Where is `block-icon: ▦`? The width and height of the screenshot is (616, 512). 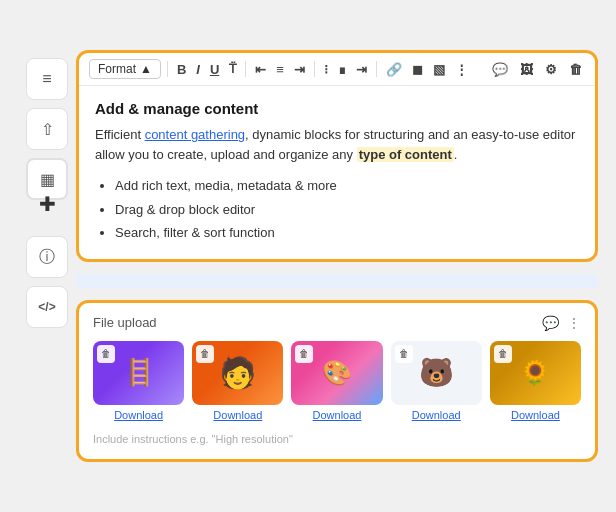
block-icon: ▦ is located at coordinates (48, 180).